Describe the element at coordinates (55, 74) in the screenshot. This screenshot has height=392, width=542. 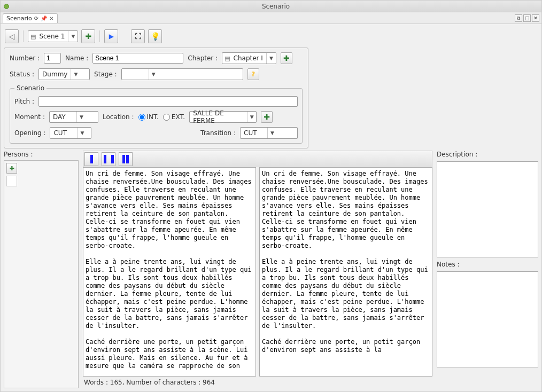
I see `status-value: Dummy` at that location.